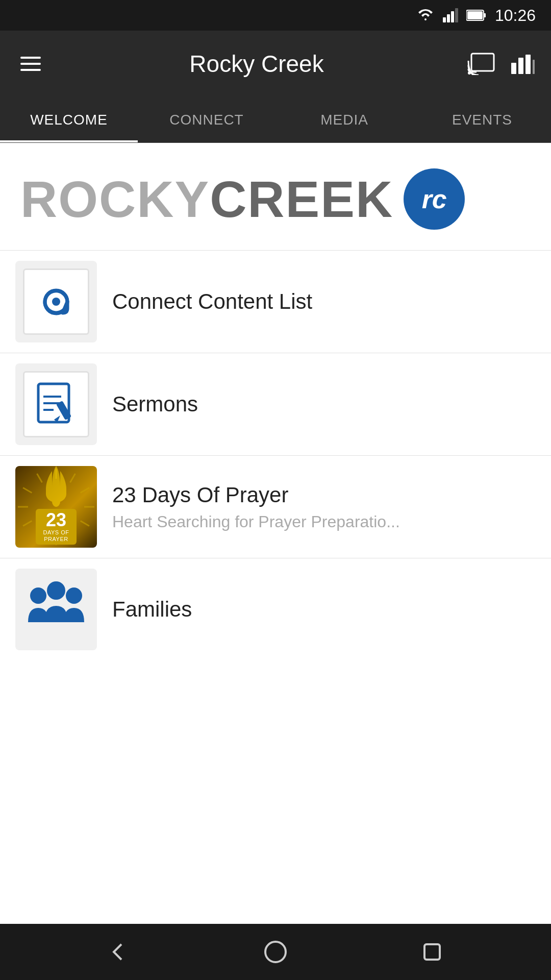 This screenshot has width=551, height=980. What do you see at coordinates (155, 404) in the screenshot?
I see `sermons-text: Sermons` at bounding box center [155, 404].